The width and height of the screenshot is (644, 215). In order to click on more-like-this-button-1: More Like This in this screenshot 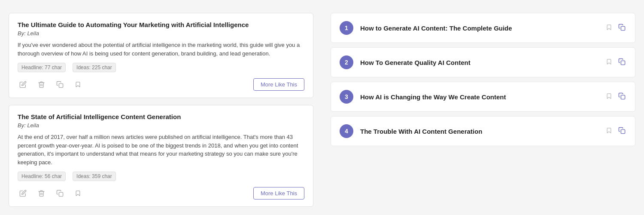, I will do `click(279, 84)`.